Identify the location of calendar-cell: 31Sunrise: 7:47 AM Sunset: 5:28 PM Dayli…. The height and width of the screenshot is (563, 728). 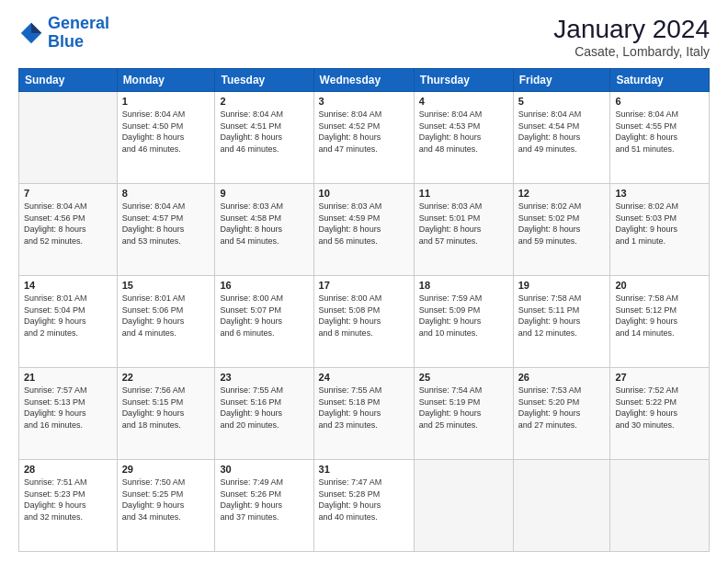
(364, 506).